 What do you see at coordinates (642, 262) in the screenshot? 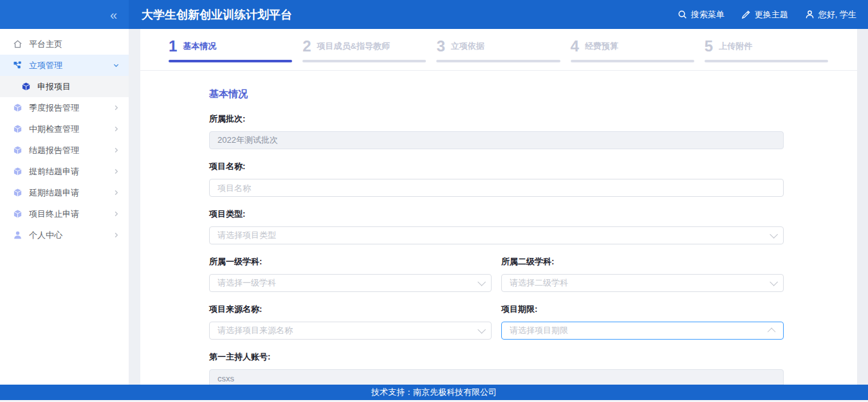
I see `field-label: 所属二级学科:` at bounding box center [642, 262].